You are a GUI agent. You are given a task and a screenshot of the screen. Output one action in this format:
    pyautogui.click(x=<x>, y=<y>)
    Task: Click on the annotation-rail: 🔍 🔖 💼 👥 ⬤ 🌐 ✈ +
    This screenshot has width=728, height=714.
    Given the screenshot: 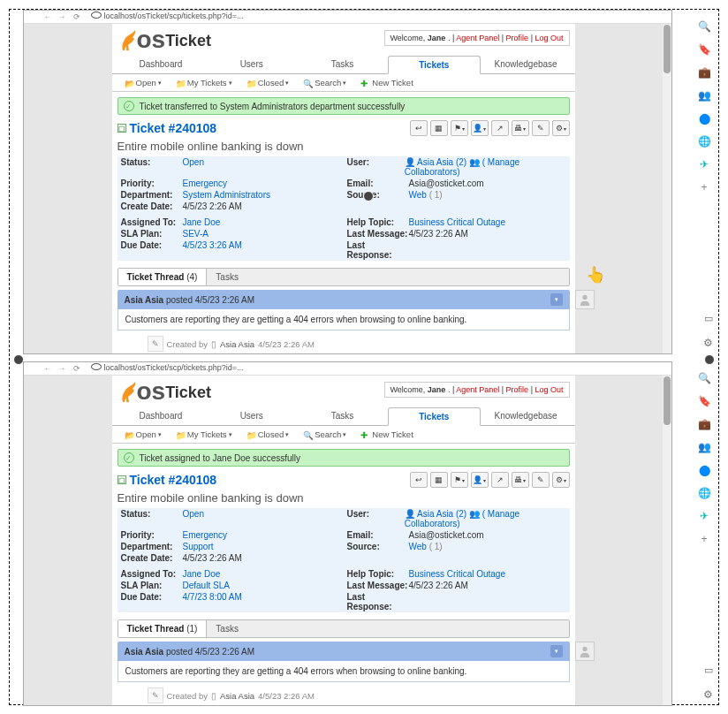 What is the action you would take?
    pyautogui.click(x=704, y=459)
    